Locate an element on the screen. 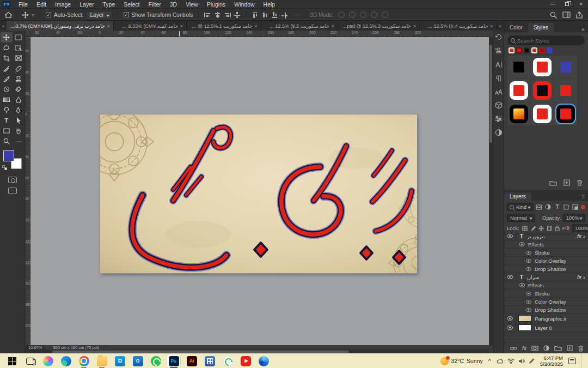 This screenshot has width=588, height=368. lock-pixels-icon is located at coordinates (533, 228).